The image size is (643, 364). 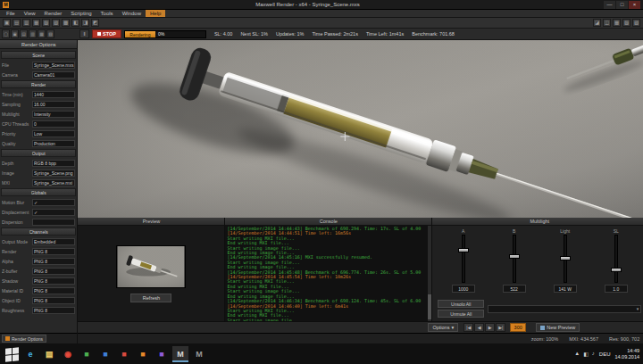 What do you see at coordinates (162, 354) in the screenshot?
I see `taskbar-app-purple: ■` at bounding box center [162, 354].